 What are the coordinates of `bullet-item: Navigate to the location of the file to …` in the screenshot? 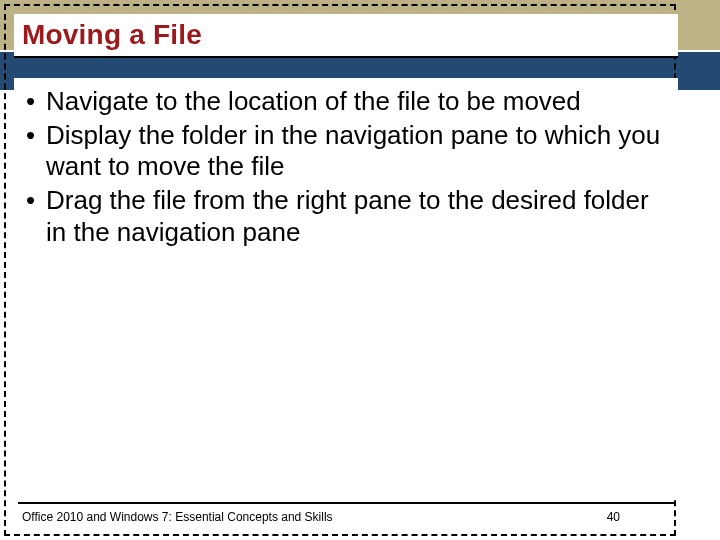 It's located at (344, 102).